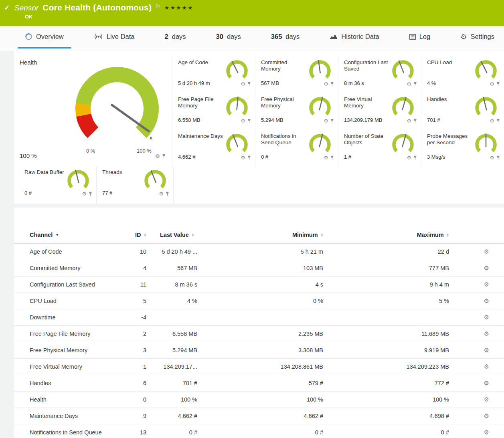  Describe the element at coordinates (172, 235) in the screenshot. I see `column-header-last: Last Value▲▼` at that location.